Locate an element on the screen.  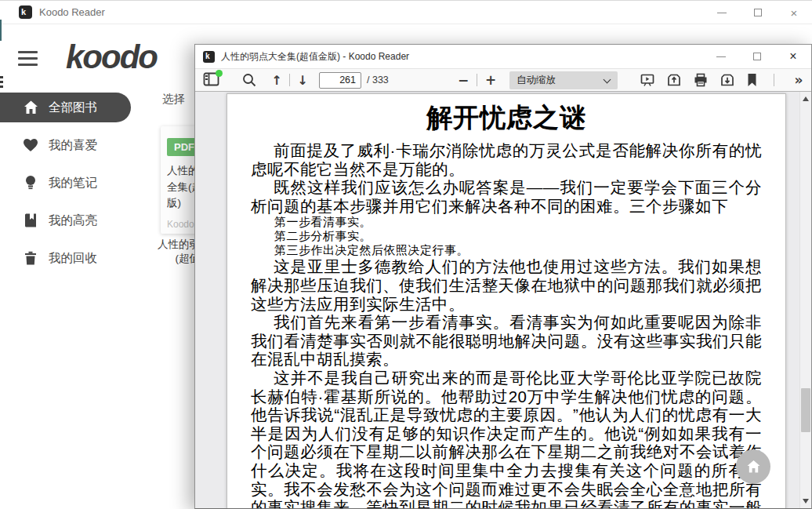
zoom-in-icon: + is located at coordinates (491, 80).